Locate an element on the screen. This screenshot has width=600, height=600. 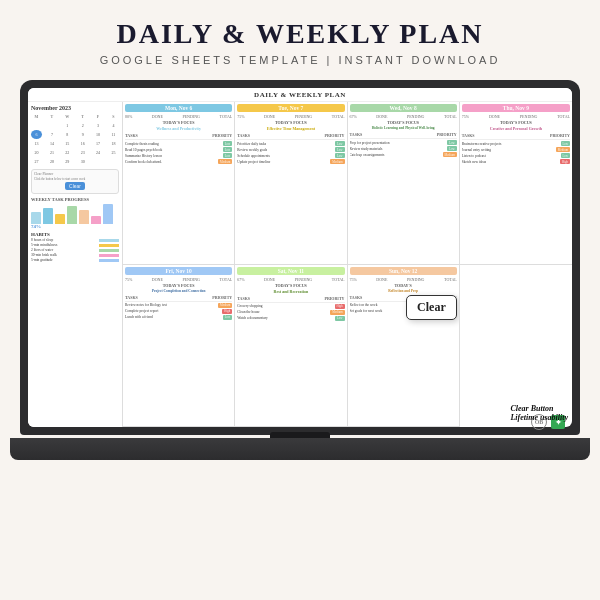
day-friday: Fri, Nov 10 75% DONE PENDING TOTAL TODAY… is located at coordinates (179, 346).